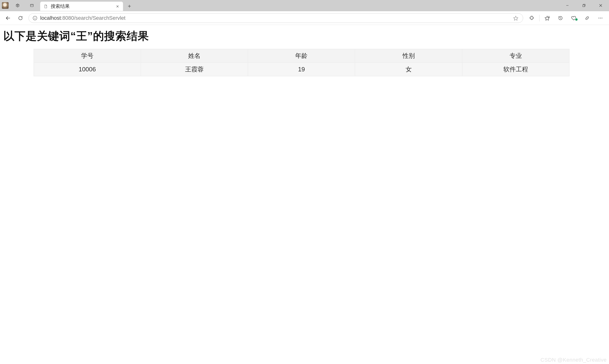  What do you see at coordinates (21, 18) in the screenshot?
I see `refresh-icon` at bounding box center [21, 18].